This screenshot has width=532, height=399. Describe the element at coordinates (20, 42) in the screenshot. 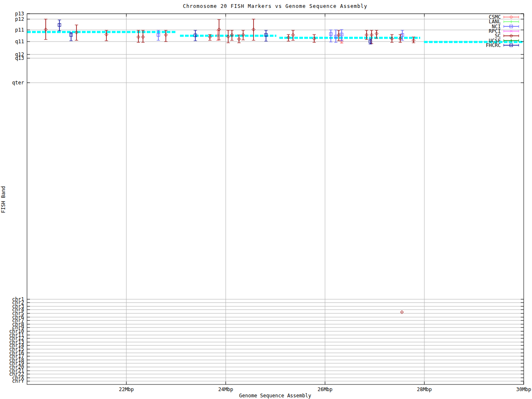

I see `ytick-label-q11: q11` at that location.